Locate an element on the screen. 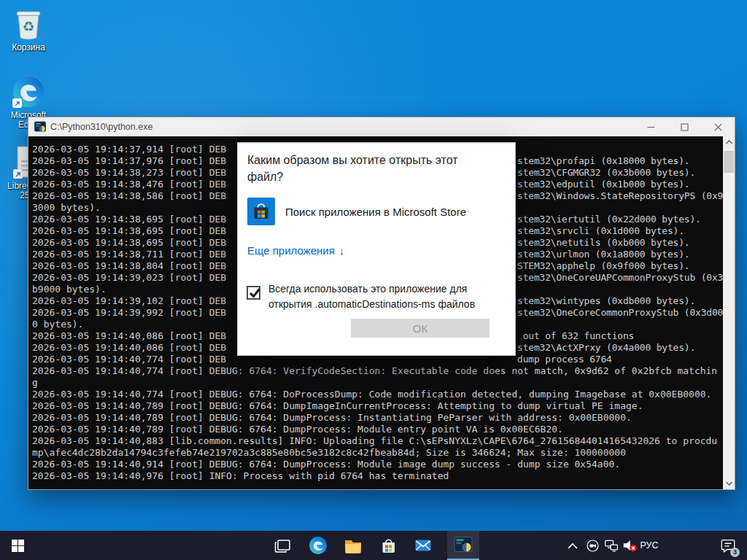 Image resolution: width=747 pixels, height=560 pixels. tray-language-indicator: РУС is located at coordinates (649, 545).